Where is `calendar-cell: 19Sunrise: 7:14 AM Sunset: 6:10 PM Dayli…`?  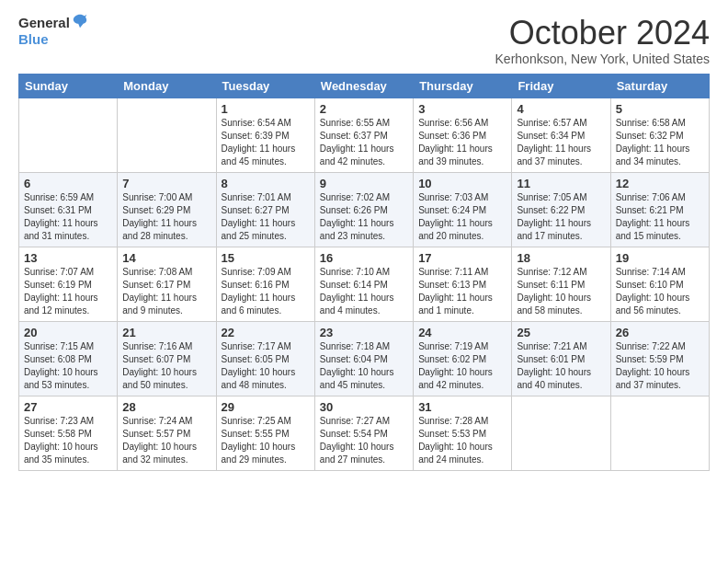
calendar-cell: 19Sunrise: 7:14 AM Sunset: 6:10 PM Dayli… is located at coordinates (660, 283).